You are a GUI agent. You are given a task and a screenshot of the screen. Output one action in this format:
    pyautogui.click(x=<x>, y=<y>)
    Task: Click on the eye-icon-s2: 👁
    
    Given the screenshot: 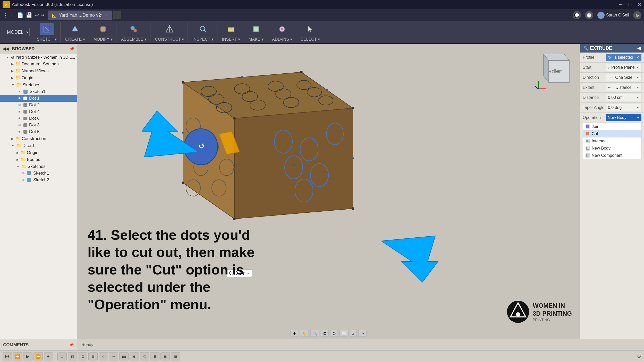 What is the action you would take?
    pyautogui.click(x=23, y=180)
    